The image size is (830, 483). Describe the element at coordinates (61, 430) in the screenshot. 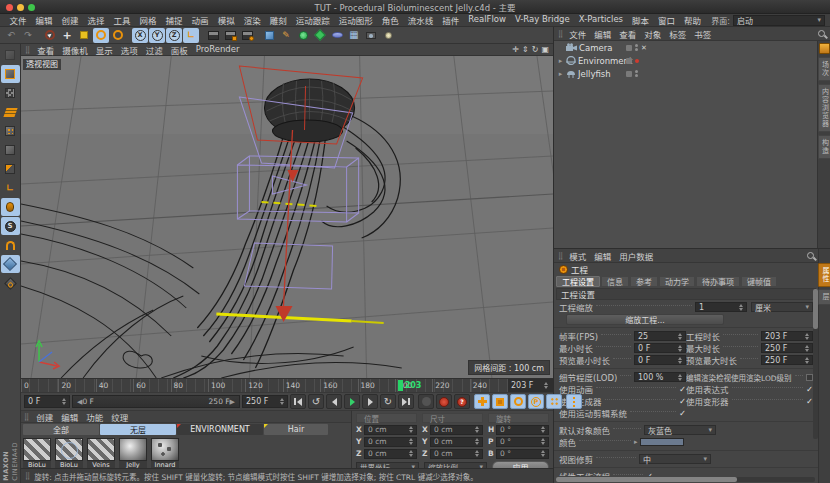

I see `layer-tab-all: 全部` at that location.